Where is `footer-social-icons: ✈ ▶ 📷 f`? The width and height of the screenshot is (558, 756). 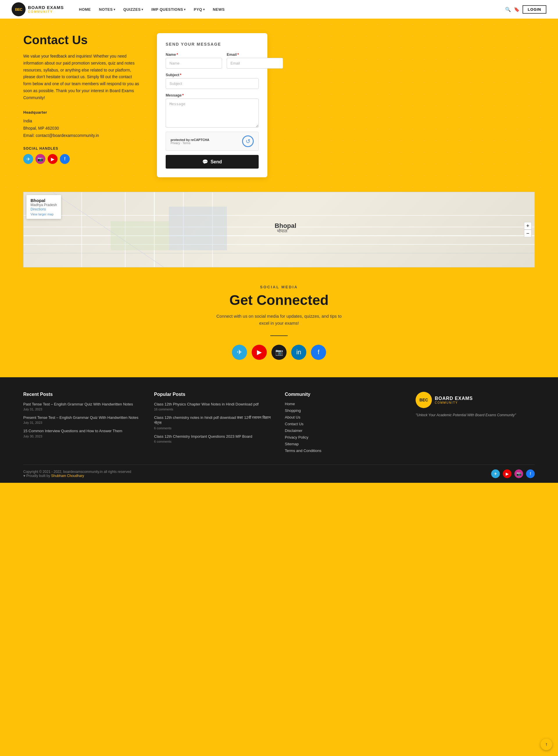 footer-social-icons: ✈ ▶ 📷 f is located at coordinates (513, 474).